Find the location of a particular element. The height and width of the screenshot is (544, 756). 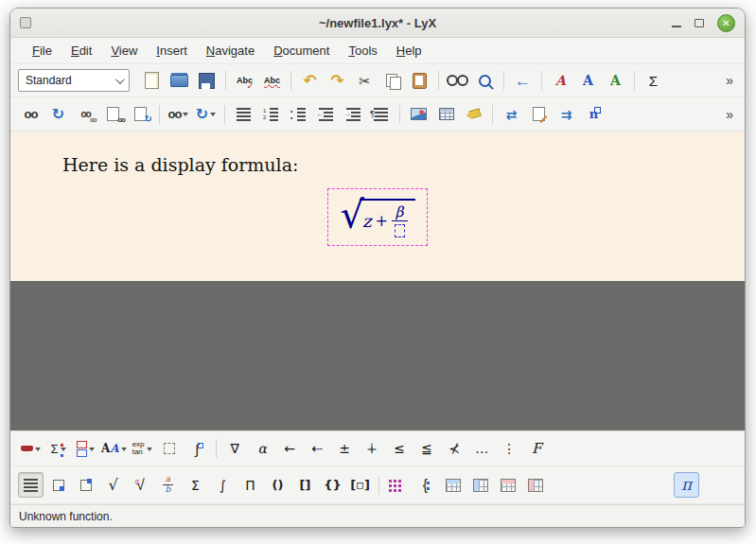

insert-graphics-button is located at coordinates (418, 114).